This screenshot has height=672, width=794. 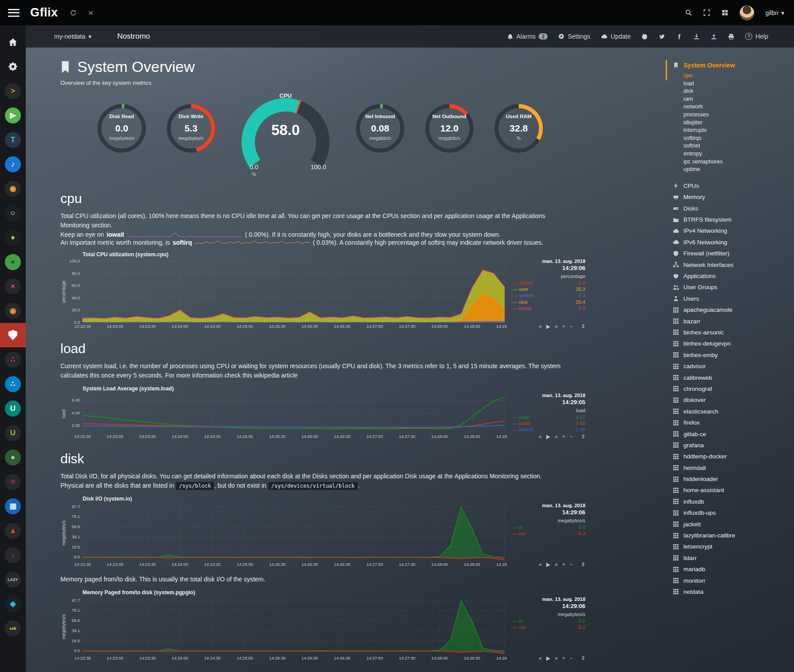 What do you see at coordinates (731, 536) in the screenshot?
I see `menu-app-lazylibrarian-calibre: lazylibrarian-calibre` at bounding box center [731, 536].